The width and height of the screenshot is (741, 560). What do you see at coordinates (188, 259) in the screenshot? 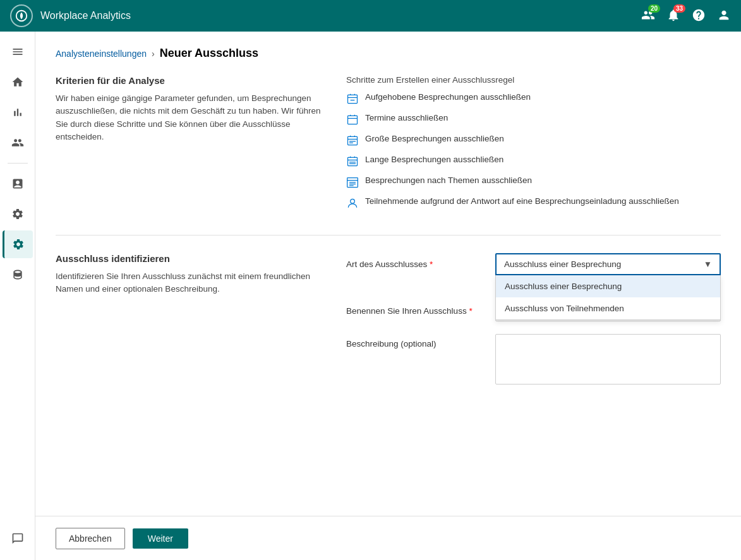
I see `identify-title: Ausschluss identifizieren` at bounding box center [188, 259].